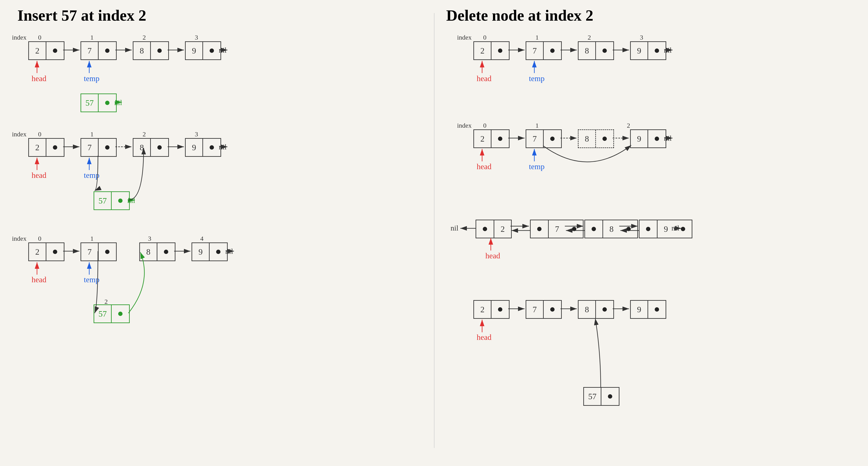  What do you see at coordinates (39, 279) in the screenshot?
I see `left-d3-head: head` at bounding box center [39, 279].